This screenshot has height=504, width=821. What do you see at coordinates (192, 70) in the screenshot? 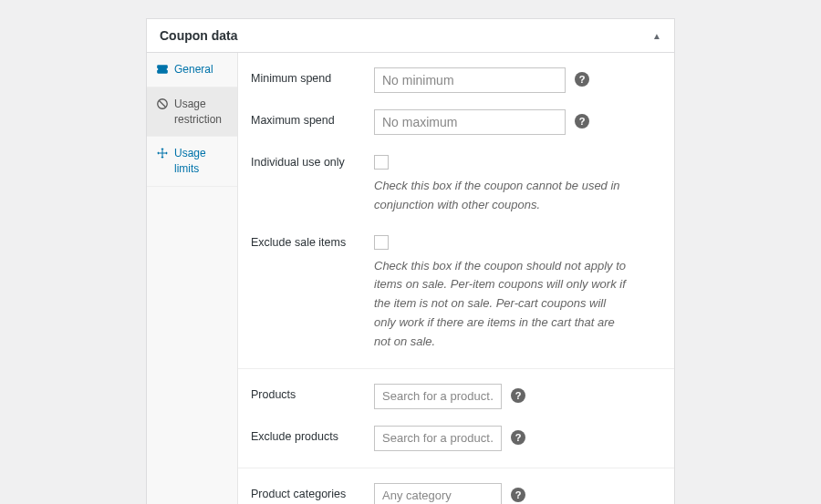
I see `tab-general: General` at bounding box center [192, 70].